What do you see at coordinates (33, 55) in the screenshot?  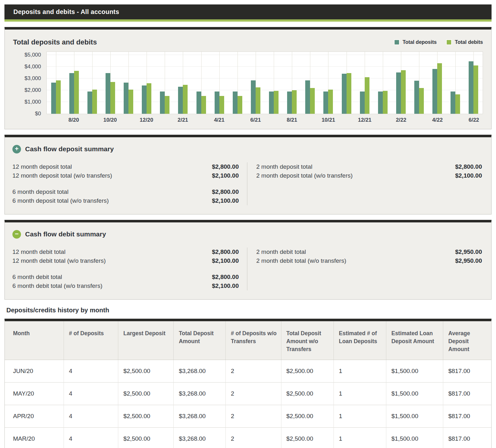 I see `y-axis-tick-label: $5,000` at bounding box center [33, 55].